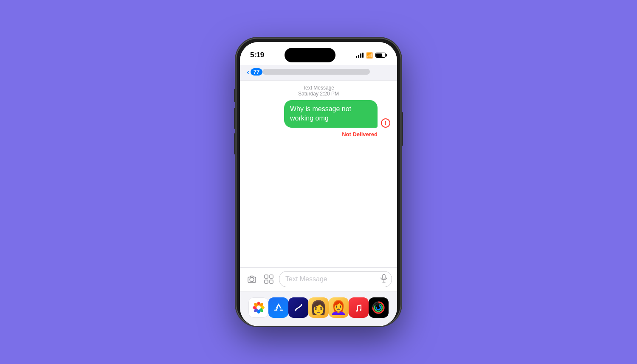 This screenshot has height=364, width=637. Describe the element at coordinates (318, 279) in the screenshot. I see `input-area: Text Message` at that location.